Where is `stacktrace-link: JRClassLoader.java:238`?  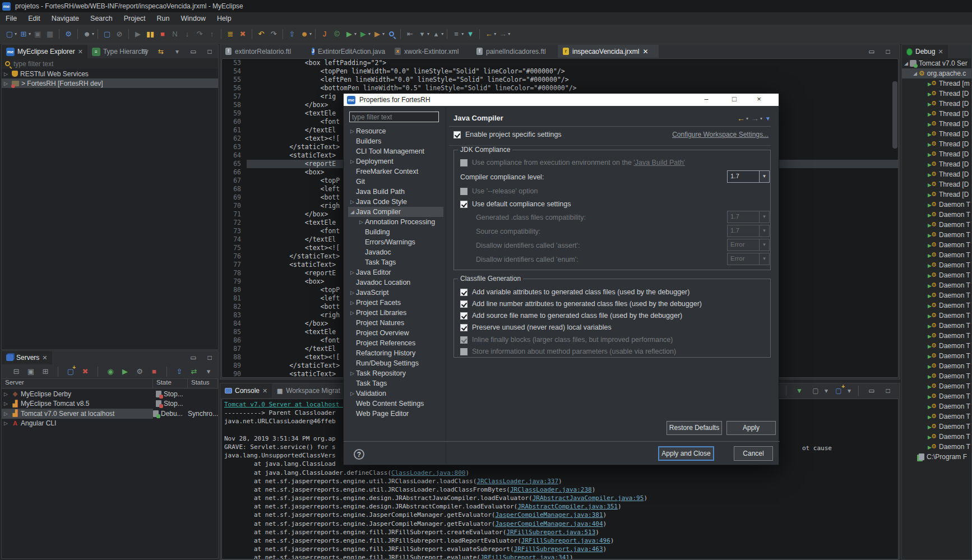 stacktrace-link: JRClassLoader.java:238 is located at coordinates (551, 490).